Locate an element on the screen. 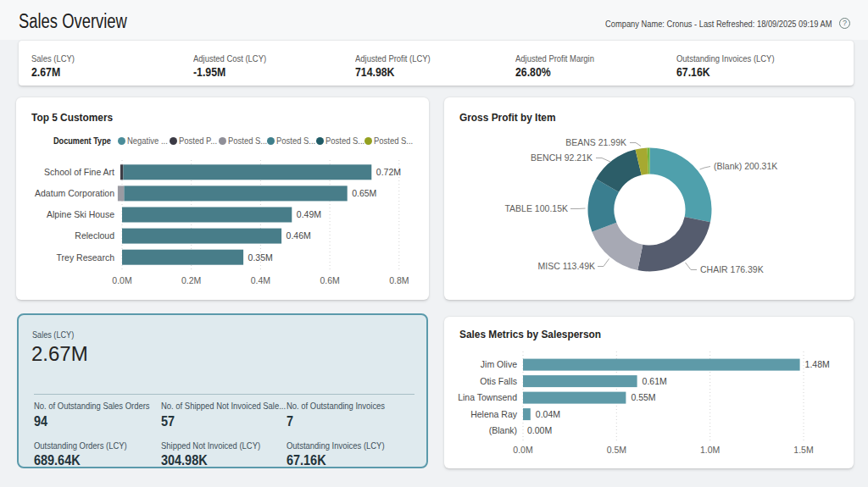 The image size is (868, 487). svg-text: BEANS 21.99K is located at coordinates (596, 142).